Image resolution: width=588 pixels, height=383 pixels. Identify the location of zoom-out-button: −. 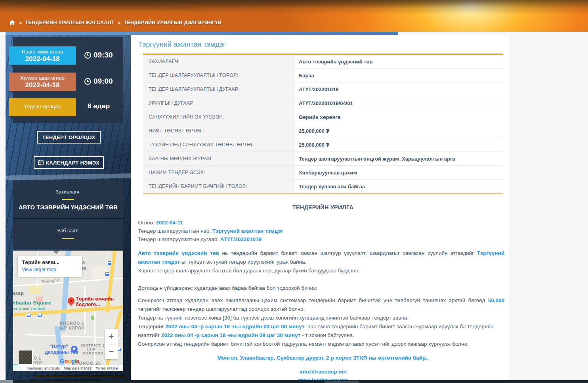
(111, 352).